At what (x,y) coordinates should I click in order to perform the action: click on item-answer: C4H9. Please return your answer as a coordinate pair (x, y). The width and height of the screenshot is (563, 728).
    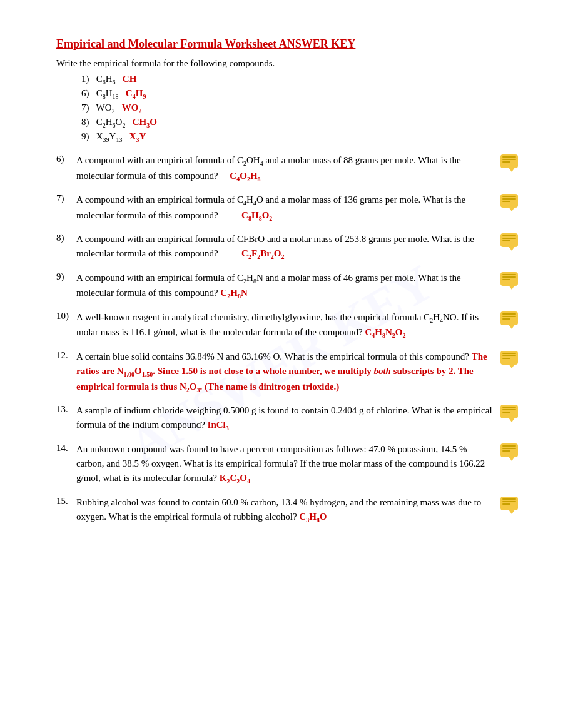
    Looking at the image, I should click on (136, 93).